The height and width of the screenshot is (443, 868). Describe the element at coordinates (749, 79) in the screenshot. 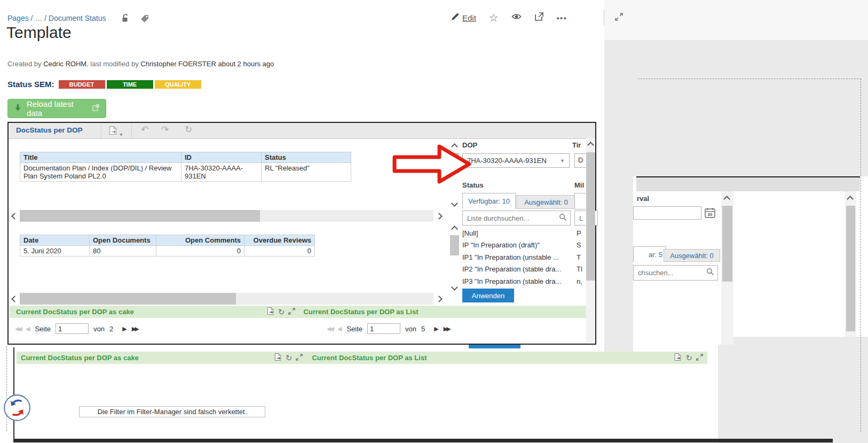

I see `dashed-border-top` at that location.